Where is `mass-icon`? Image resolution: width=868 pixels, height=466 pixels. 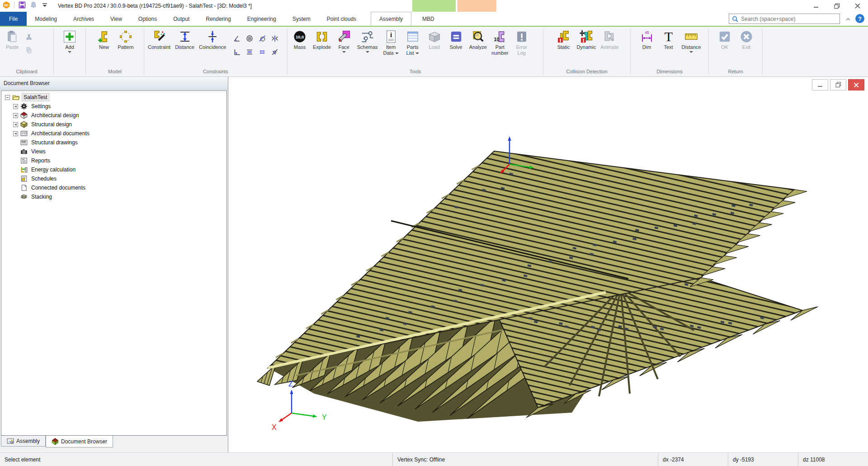
mass-icon is located at coordinates (300, 37).